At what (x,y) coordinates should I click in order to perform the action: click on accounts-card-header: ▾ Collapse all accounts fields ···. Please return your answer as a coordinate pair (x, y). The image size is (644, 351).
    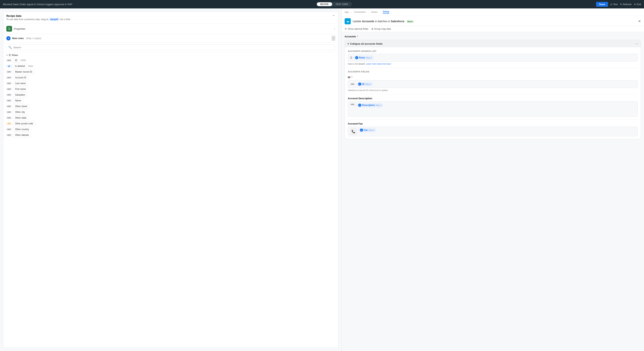
    Looking at the image, I should click on (493, 43).